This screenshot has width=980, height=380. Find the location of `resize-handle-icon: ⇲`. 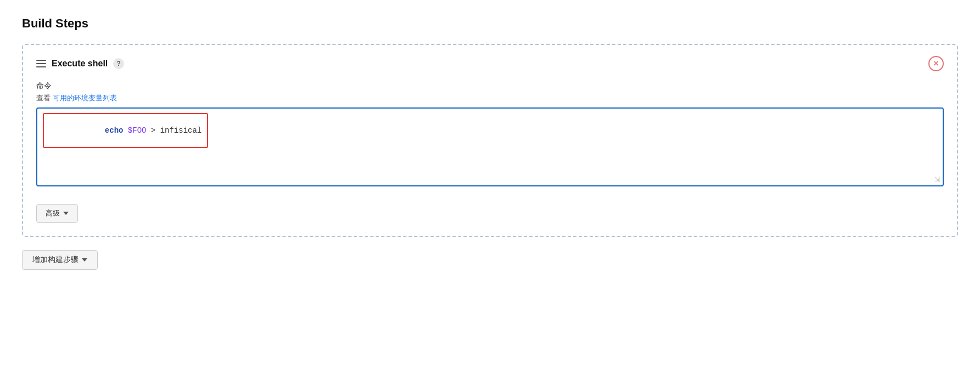

resize-handle-icon: ⇲ is located at coordinates (937, 179).